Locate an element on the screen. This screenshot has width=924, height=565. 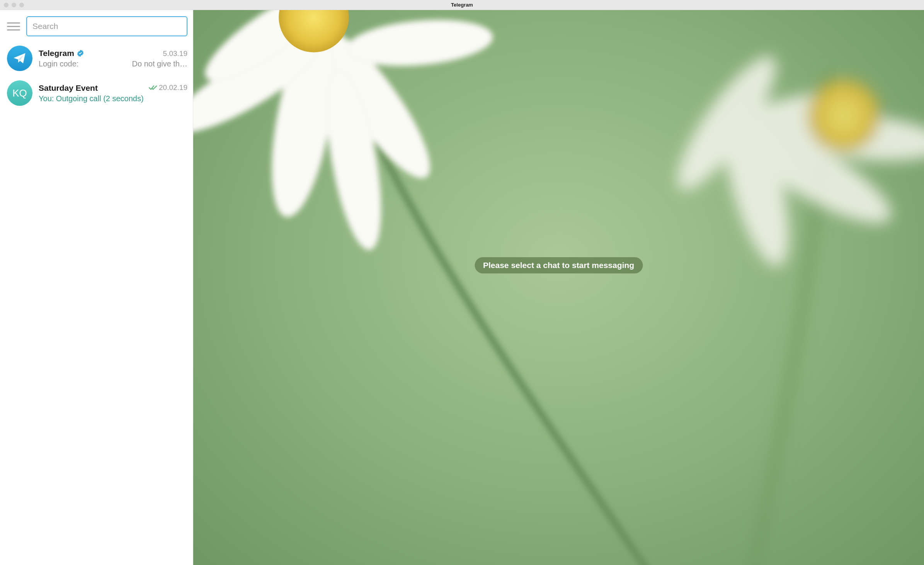
window-close-button is located at coordinates (6, 5).